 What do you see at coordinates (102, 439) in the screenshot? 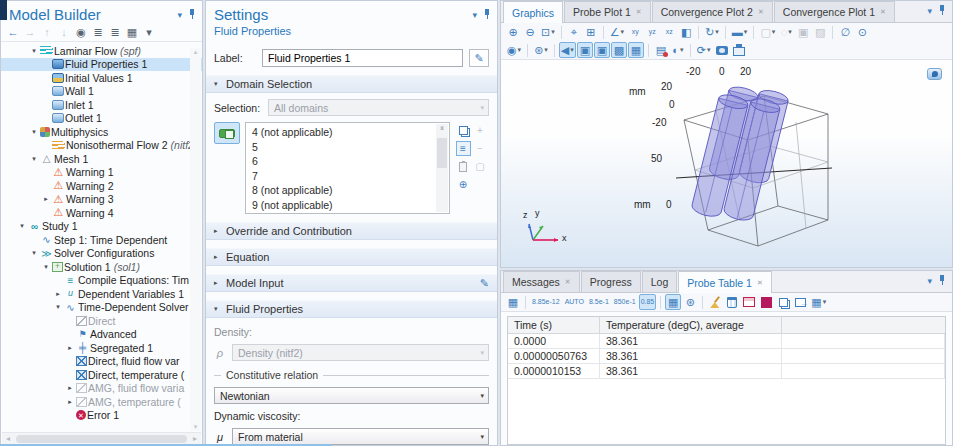
I see `scrollbar-thumb` at bounding box center [102, 439].